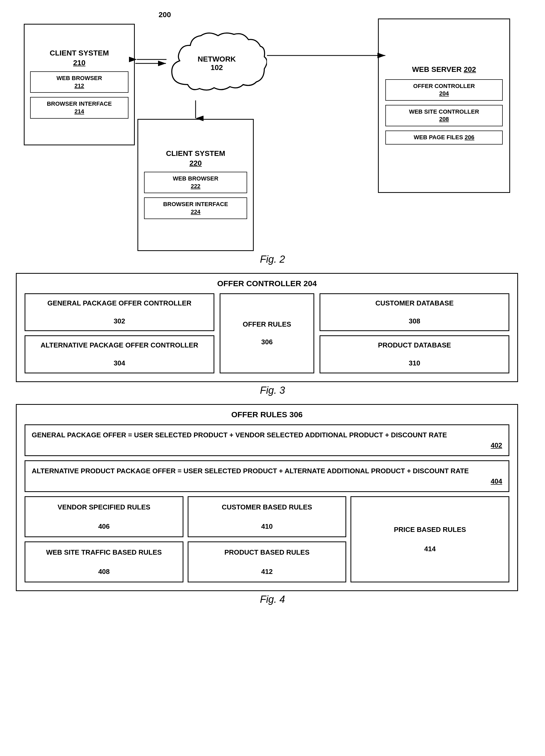 This screenshot has width=545, height=756. What do you see at coordinates (267, 327) in the screenshot?
I see `fig3-diagram: OFFER CONTROLLER 204 GENERAL PACKAGE OFF…` at bounding box center [267, 327].